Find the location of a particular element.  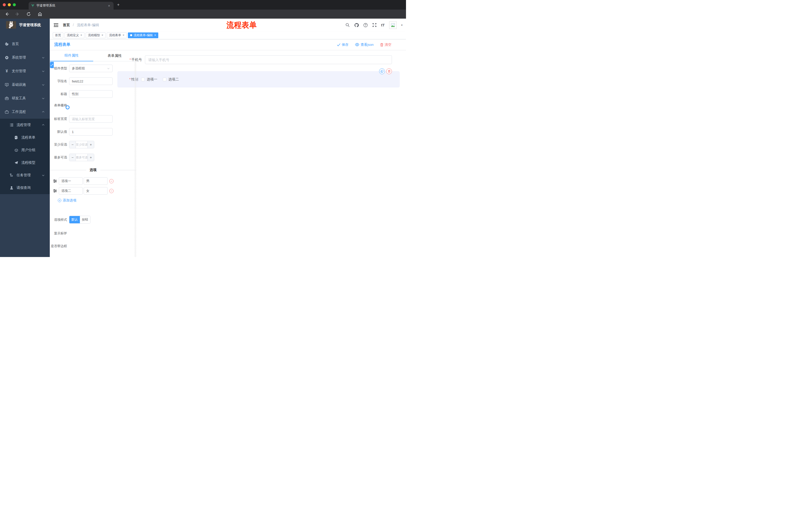

save-button: 保存 is located at coordinates (343, 45).